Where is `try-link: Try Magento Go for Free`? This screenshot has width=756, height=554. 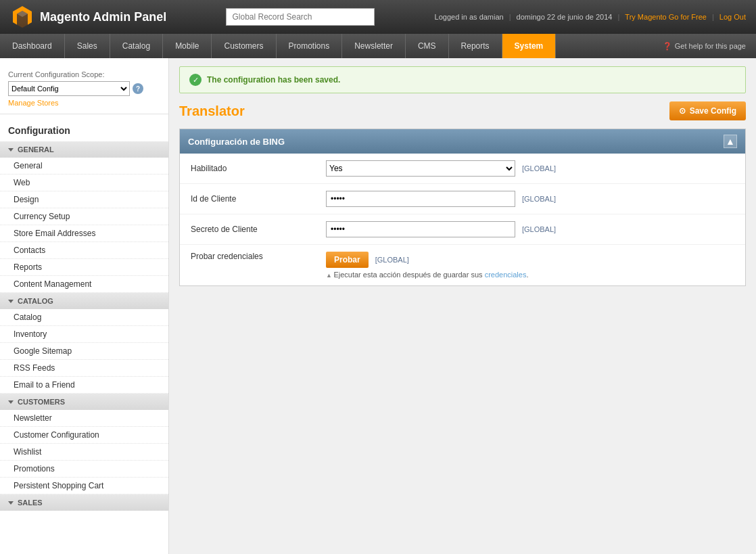 try-link: Try Magento Go for Free is located at coordinates (665, 17).